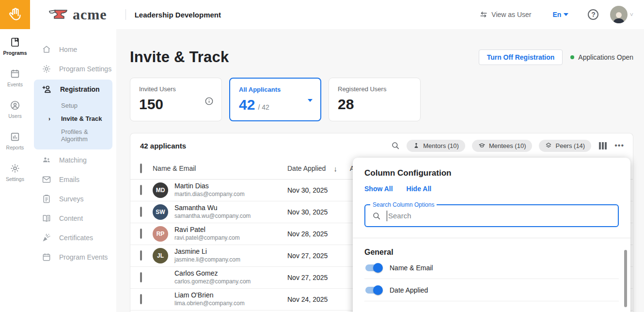  What do you see at coordinates (15, 47) in the screenshot?
I see `rail-item-programs: Programs` at bounding box center [15, 47].